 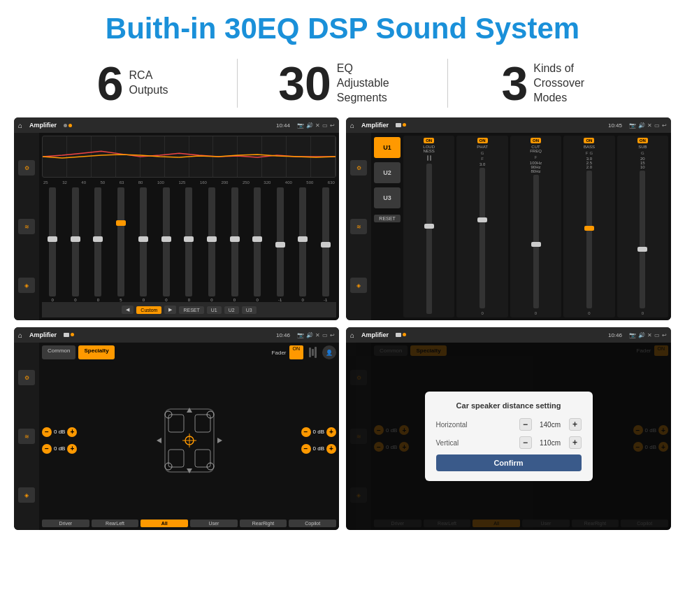 I want to click on eq-slider-0: 0, so click(x=53, y=245).